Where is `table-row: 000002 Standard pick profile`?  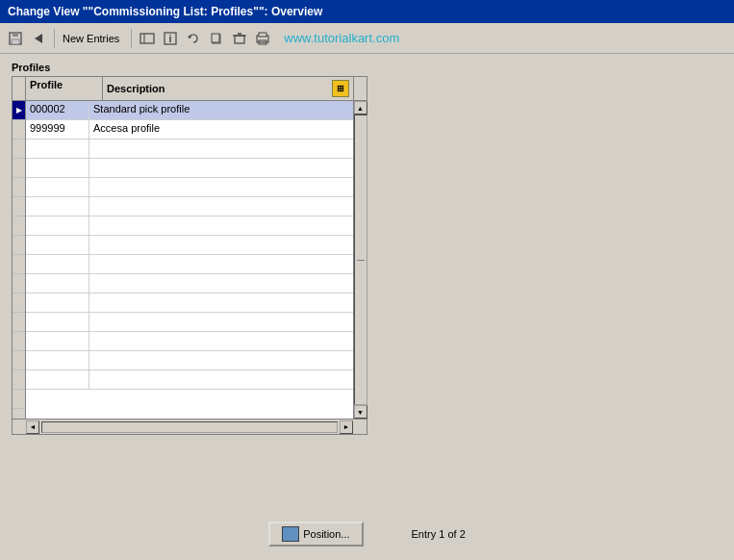 table-row: 000002 Standard pick profile is located at coordinates (190, 111).